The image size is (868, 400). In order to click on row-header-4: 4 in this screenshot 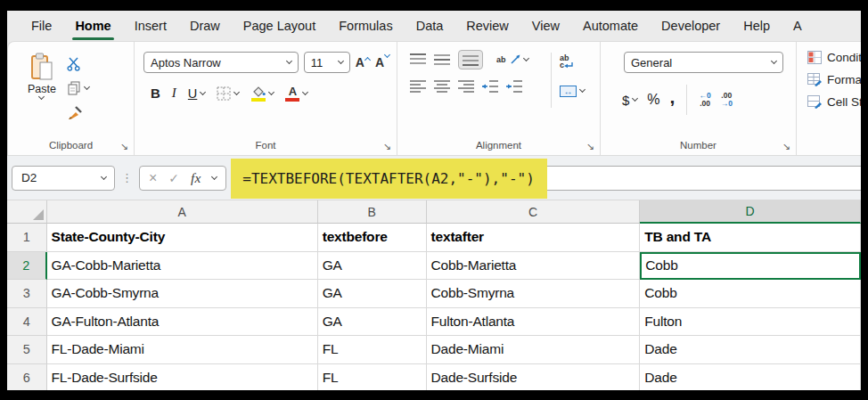, I will do `click(27, 322)`.